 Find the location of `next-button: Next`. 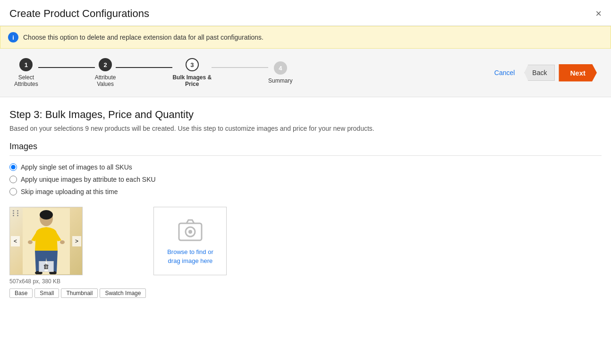

next-button: Next is located at coordinates (578, 73).